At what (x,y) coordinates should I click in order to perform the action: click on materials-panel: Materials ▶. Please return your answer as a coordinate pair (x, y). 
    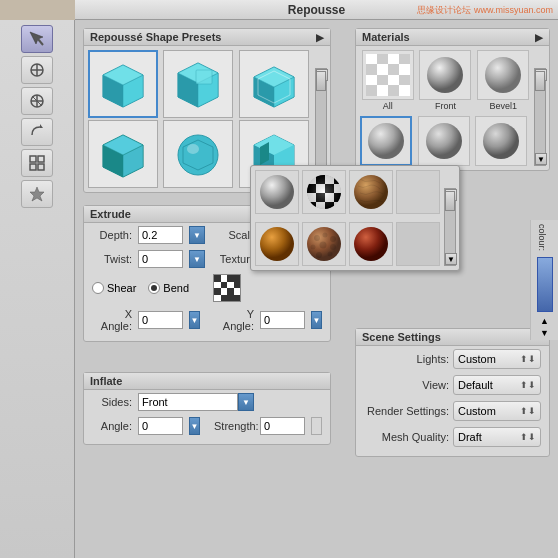
    Looking at the image, I should click on (452, 100).